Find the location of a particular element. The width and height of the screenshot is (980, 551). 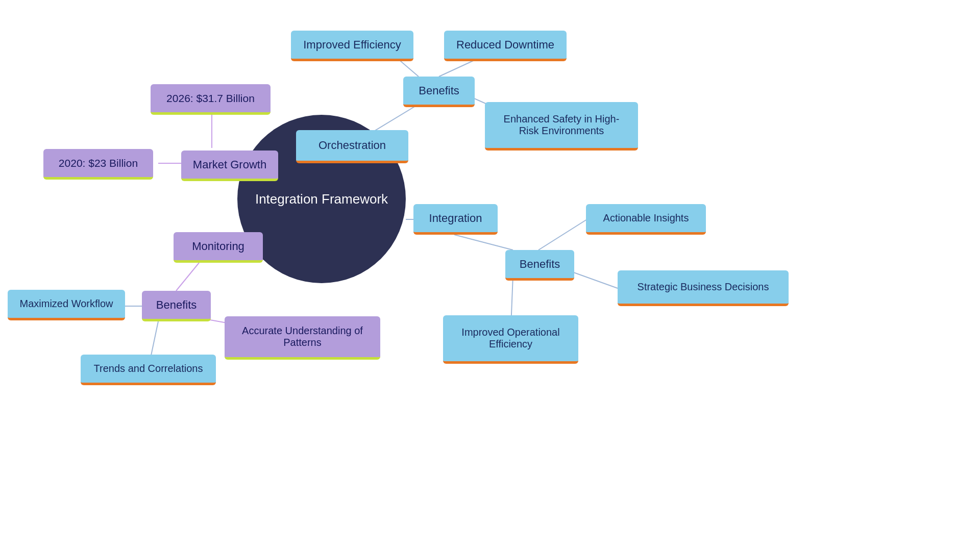

actionable-insights-node: Actionable Insights is located at coordinates (646, 219).